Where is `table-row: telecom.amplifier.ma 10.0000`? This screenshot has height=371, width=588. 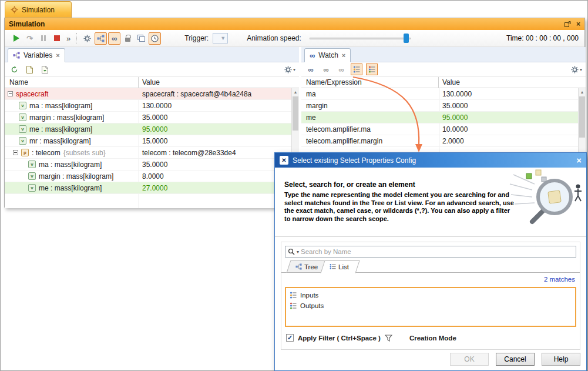
table-row: telecom.amplifier.ma 10.0000 is located at coordinates (439, 129).